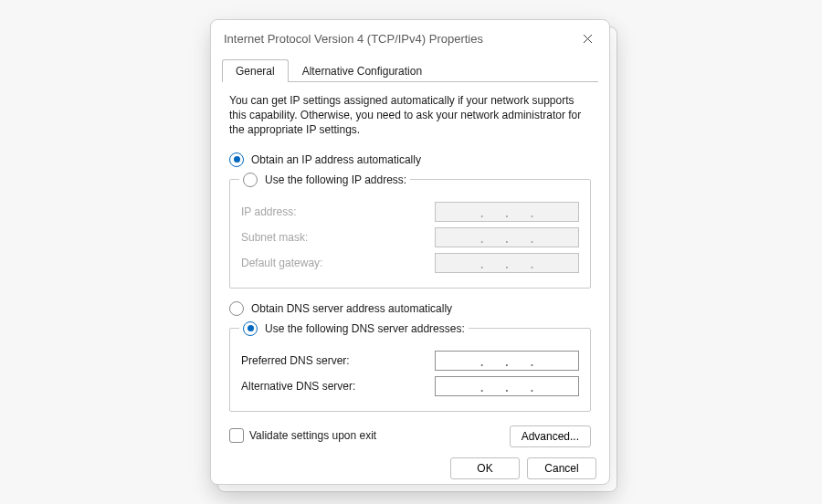 The width and height of the screenshot is (822, 504). What do you see at coordinates (507, 237) in the screenshot?
I see `input-subnet-mask: ...` at bounding box center [507, 237].